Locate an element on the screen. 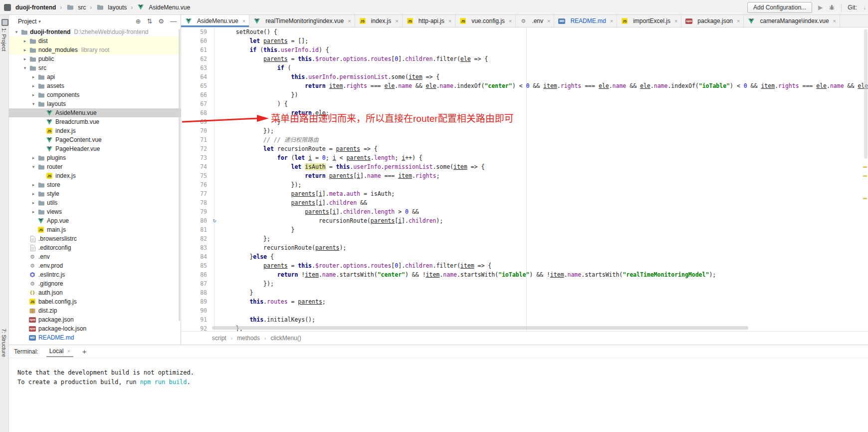 The image size is (868, 432). code-text: this.routes = parents; is located at coordinates (545, 302).